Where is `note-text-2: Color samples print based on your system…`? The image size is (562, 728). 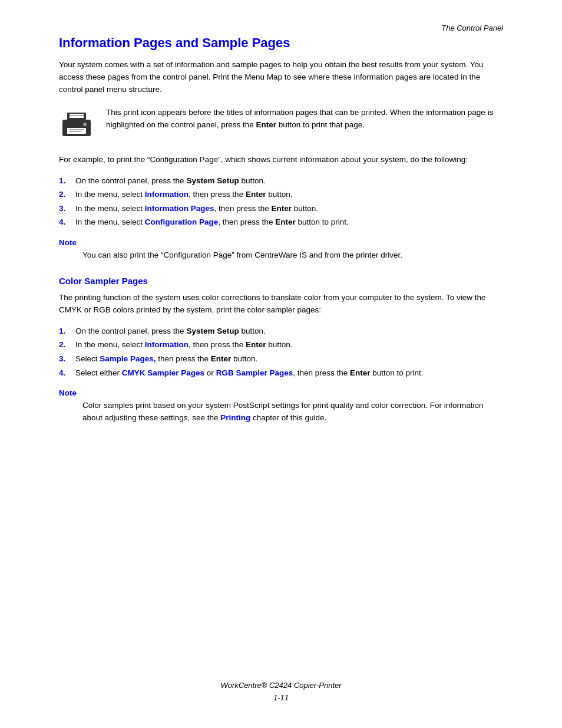 note-text-2: Color samples print based on your system… is located at coordinates (293, 412).